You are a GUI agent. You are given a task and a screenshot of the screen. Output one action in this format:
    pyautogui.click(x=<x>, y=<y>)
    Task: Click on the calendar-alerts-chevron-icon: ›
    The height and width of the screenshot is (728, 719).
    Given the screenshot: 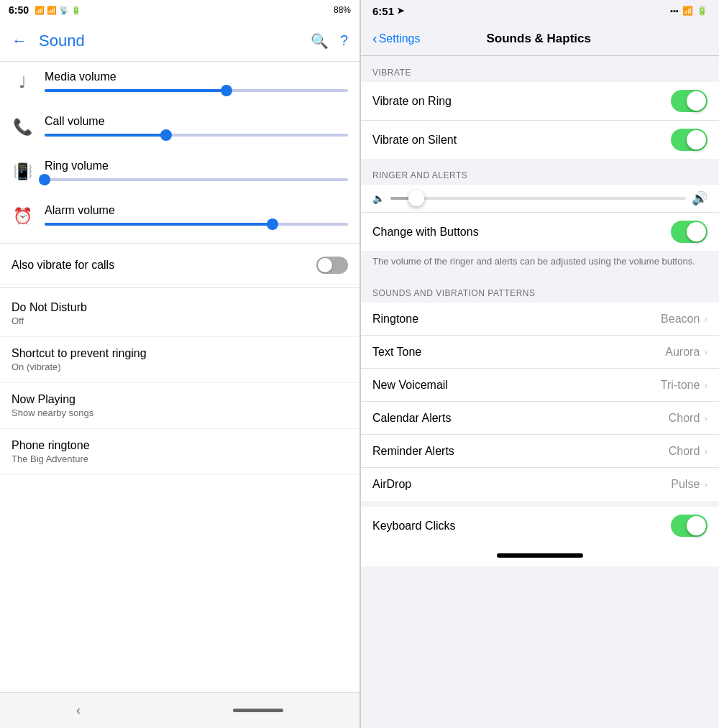 What is the action you would take?
    pyautogui.click(x=706, y=418)
    